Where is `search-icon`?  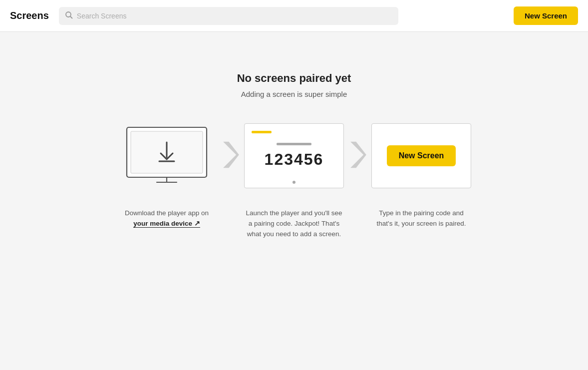 search-icon is located at coordinates (69, 16).